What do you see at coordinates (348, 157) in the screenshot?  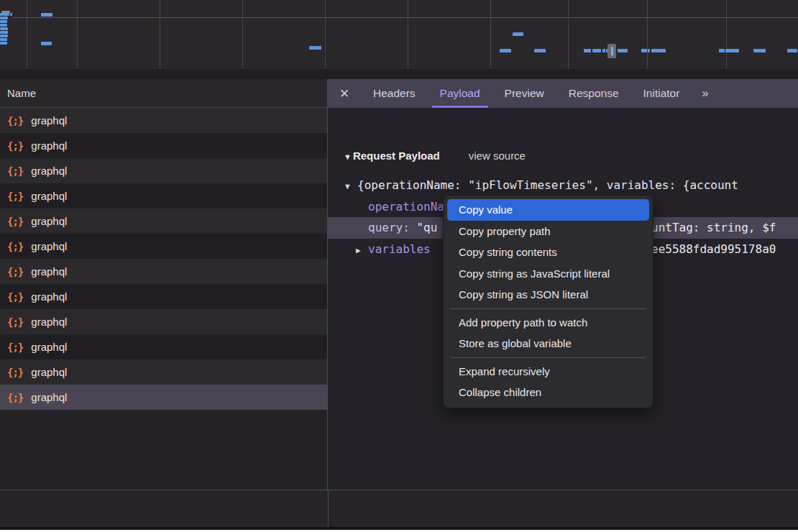 I see `collapse-caret-icon: ▼` at bounding box center [348, 157].